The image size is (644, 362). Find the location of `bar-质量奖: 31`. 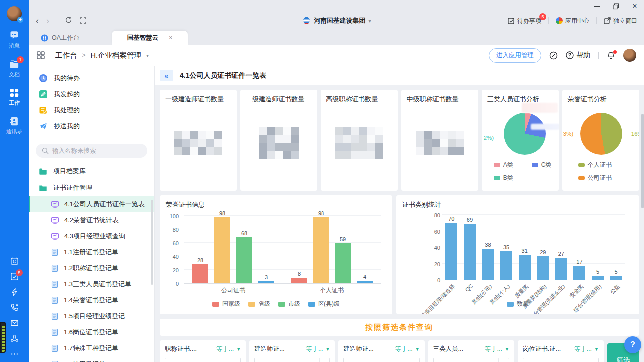

bar-质量奖: 31 is located at coordinates (525, 264).